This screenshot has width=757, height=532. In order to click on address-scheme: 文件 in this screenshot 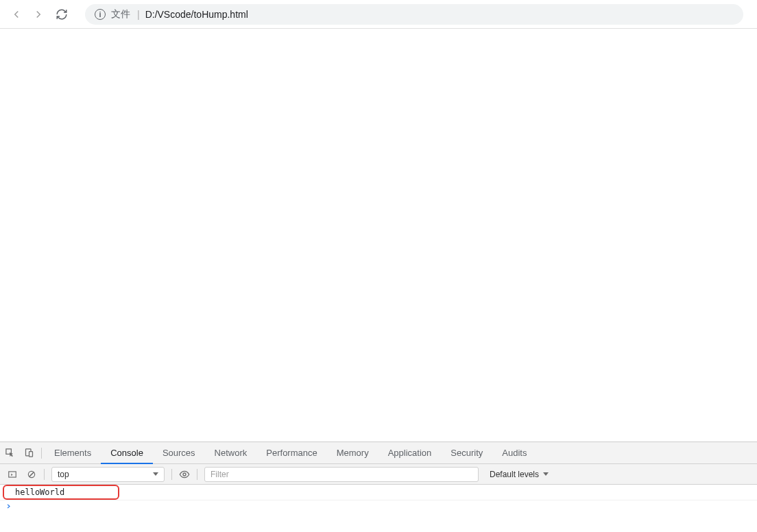, I will do `click(121, 14)`.